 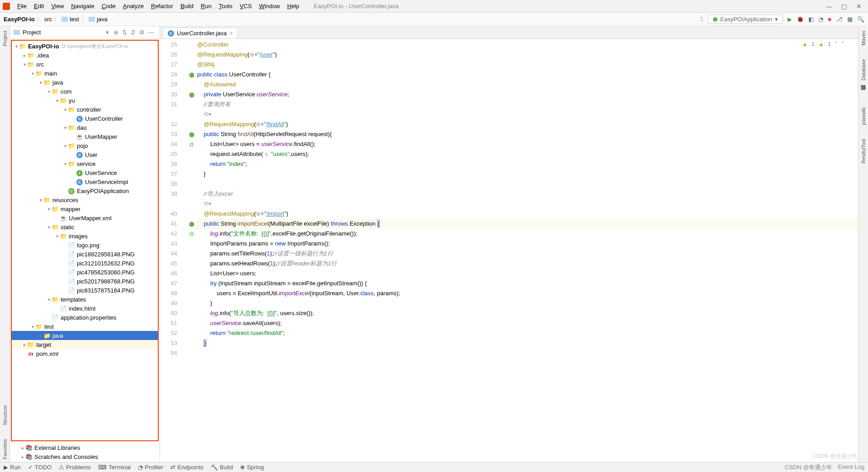 What do you see at coordinates (85, 209) in the screenshot?
I see `tree-item-mapper: ▾📁mapper` at bounding box center [85, 209].